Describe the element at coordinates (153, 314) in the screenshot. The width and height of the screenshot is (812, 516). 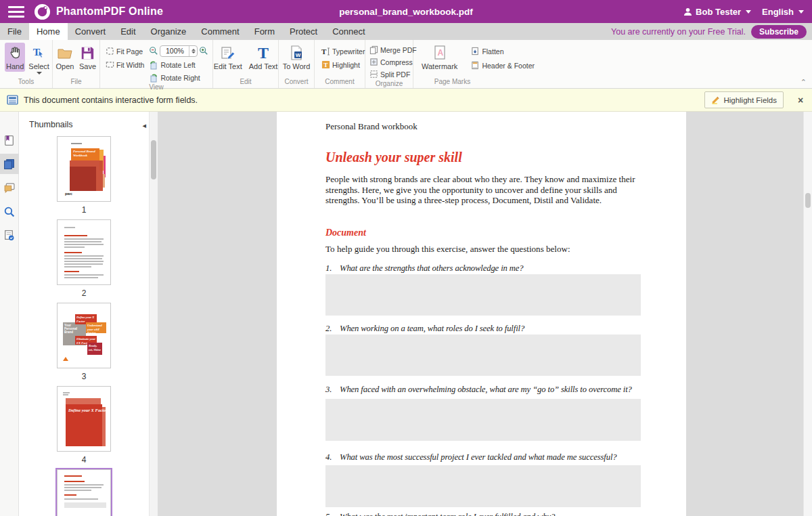
I see `thumbnails-scrollbar` at that location.